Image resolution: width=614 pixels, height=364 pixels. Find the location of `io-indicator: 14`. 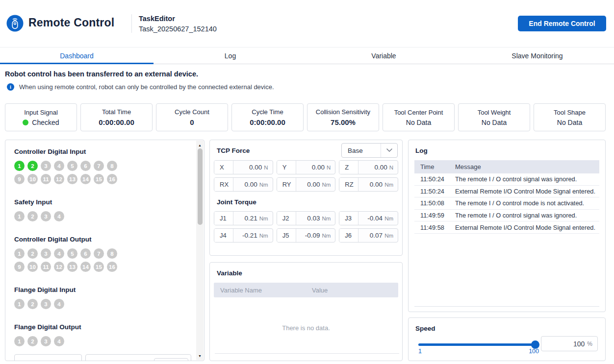

io-indicator: 14 is located at coordinates (85, 179).